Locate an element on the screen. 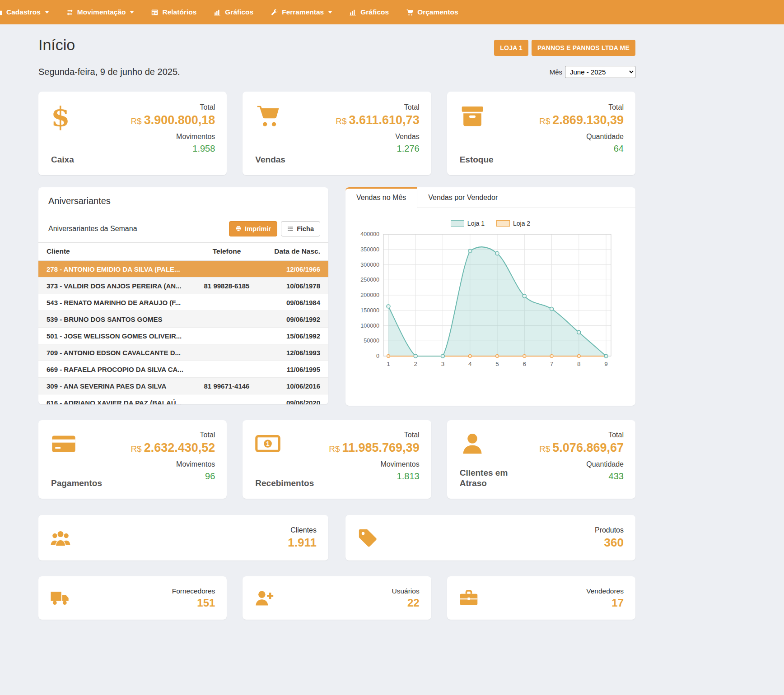 Image resolution: width=784 pixels, height=695 pixels. person-icon is located at coordinates (489, 444).